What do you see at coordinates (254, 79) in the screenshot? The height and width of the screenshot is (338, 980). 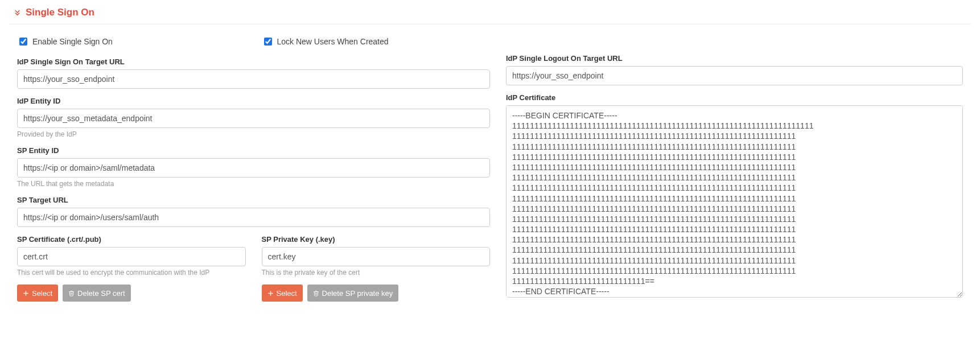 I see `idp-target-url-input` at bounding box center [254, 79].